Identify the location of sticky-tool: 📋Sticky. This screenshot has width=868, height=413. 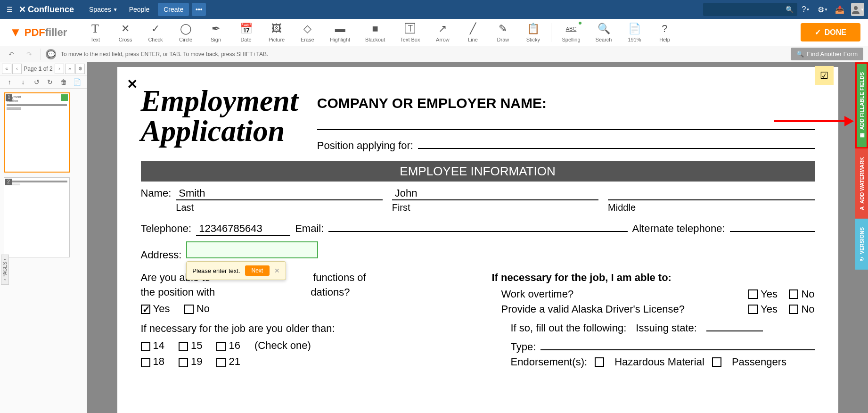
(533, 33).